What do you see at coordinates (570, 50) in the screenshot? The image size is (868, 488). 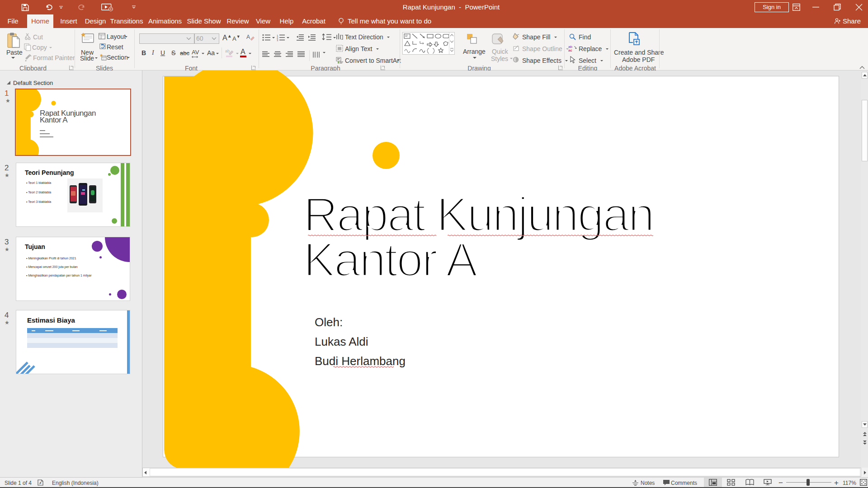 I see `svg-text: ac` at bounding box center [570, 50].